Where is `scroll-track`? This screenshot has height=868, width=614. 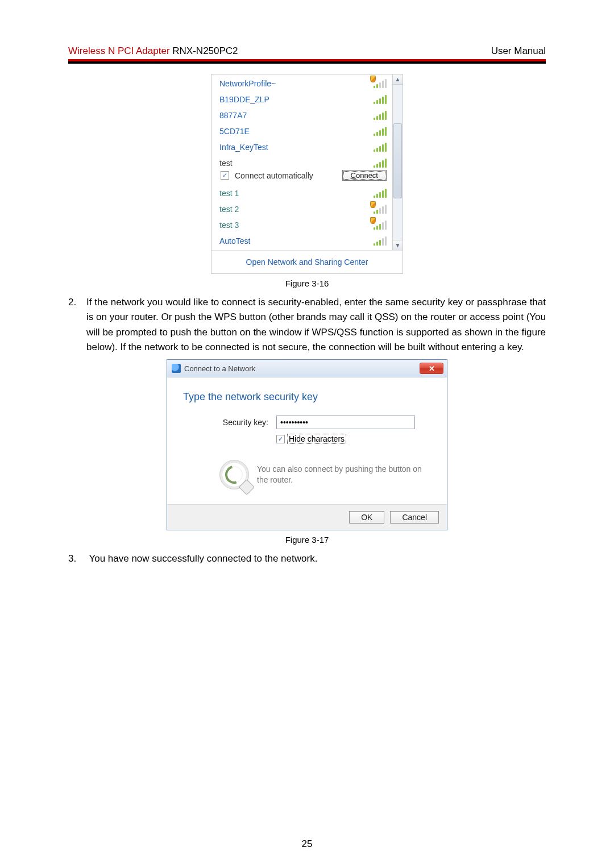
scroll-track is located at coordinates (398, 163).